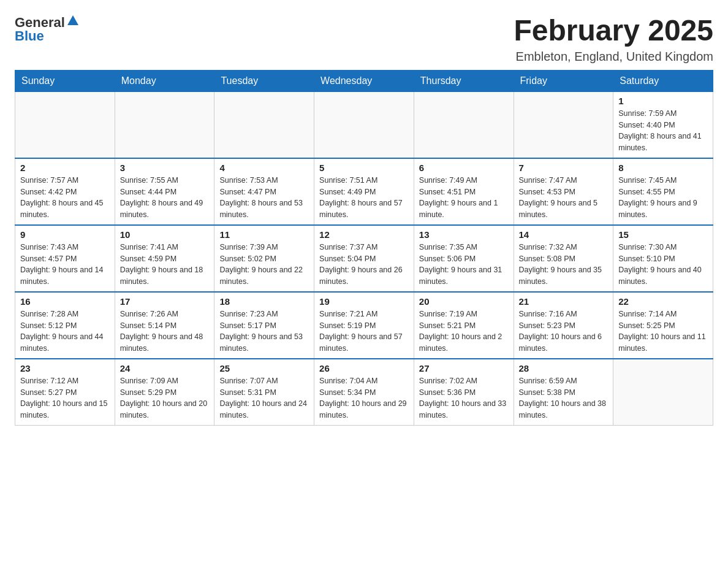 The height and width of the screenshot is (563, 728). Describe the element at coordinates (65, 168) in the screenshot. I see `day-number: 2` at that location.